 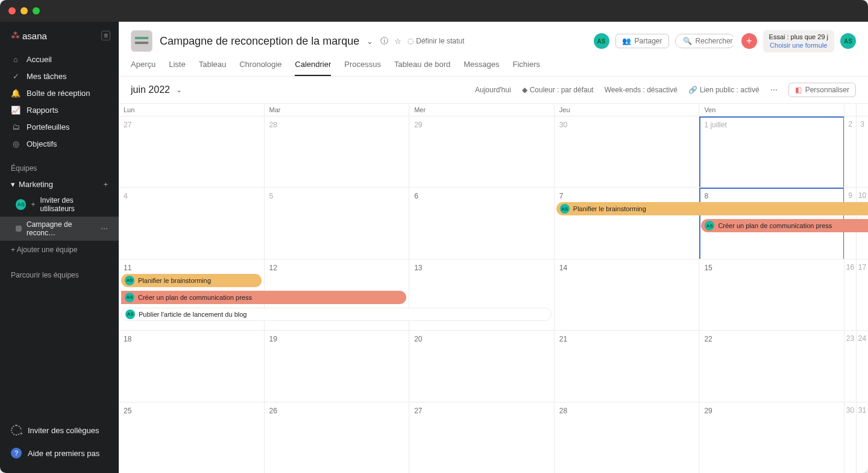 I want to click on star-icon: ☆, so click(x=398, y=41).